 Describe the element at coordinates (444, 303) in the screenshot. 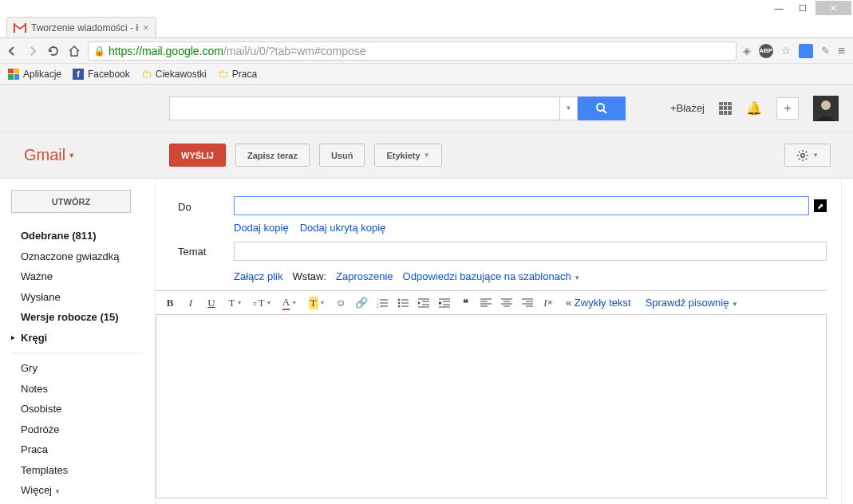

I see `indent-button` at that location.